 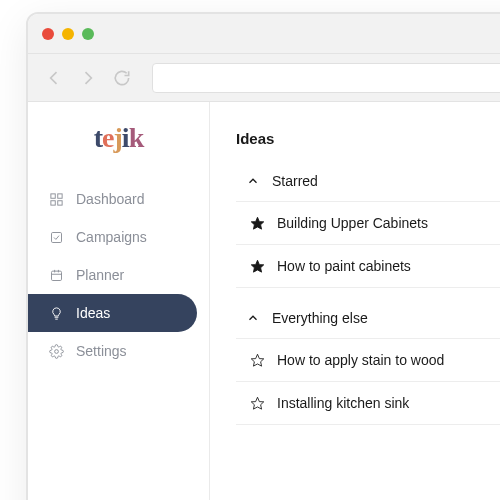 I want to click on dashboard-icon, so click(x=56, y=199).